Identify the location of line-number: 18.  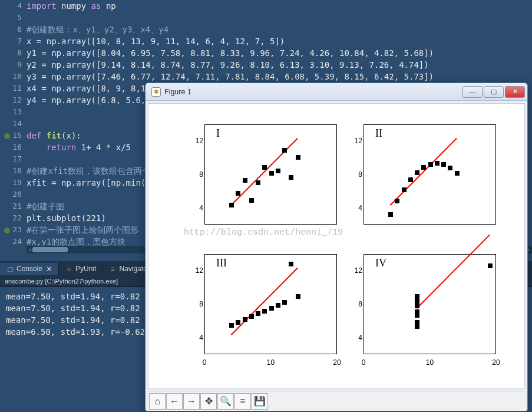
(13, 171).